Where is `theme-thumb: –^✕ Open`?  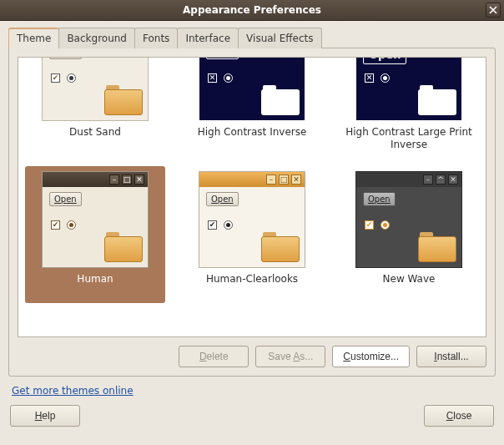 theme-thumb: –^✕ Open is located at coordinates (409, 220).